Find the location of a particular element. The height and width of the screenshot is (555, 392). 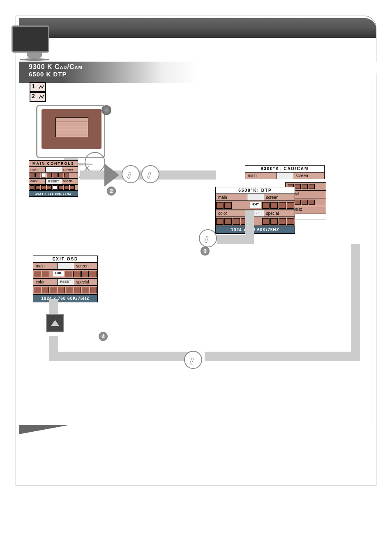

preset-1-button: 1 is located at coordinates (38, 87).